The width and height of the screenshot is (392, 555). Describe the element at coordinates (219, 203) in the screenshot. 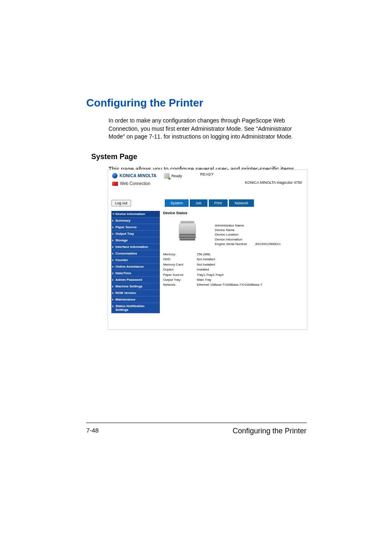

I see `tab-print: Print` at that location.